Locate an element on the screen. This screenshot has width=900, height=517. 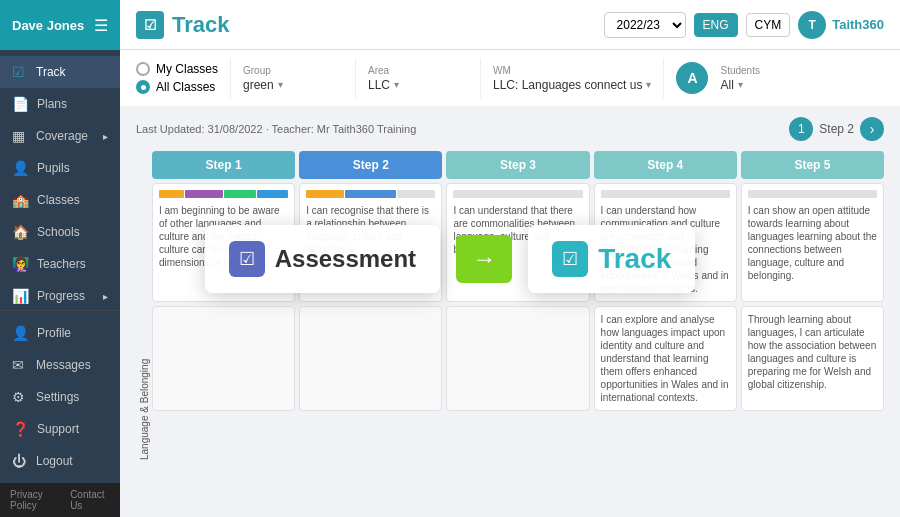
sidebar-item-plans: 📄 Plans is located at coordinates (60, 104).